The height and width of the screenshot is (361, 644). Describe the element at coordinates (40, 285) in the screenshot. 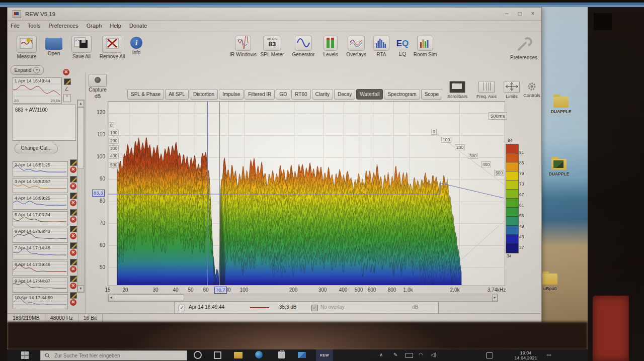

I see `measurement-thumbnail: 9 Apr 14 17:44:07` at that location.